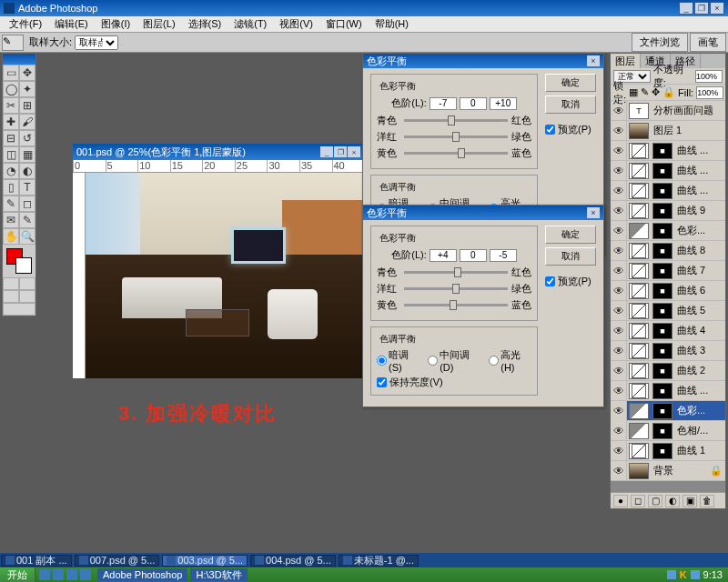 The image size is (728, 582). I want to click on menu-help: 帮助(H), so click(391, 24).